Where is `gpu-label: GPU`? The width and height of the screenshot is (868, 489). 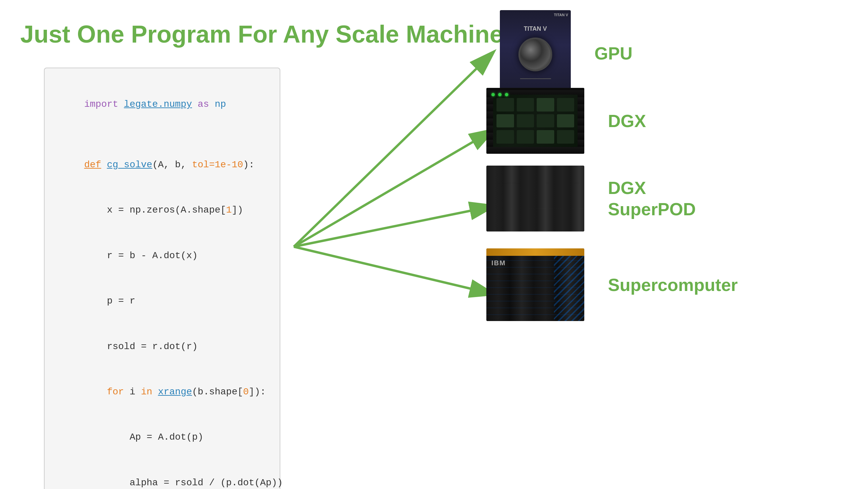
gpu-label: GPU is located at coordinates (613, 53).